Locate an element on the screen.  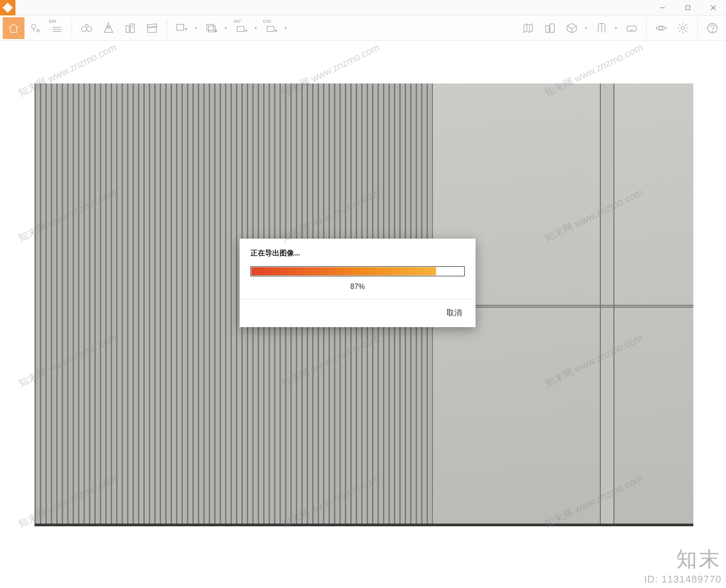
vr-button is located at coordinates (632, 28).